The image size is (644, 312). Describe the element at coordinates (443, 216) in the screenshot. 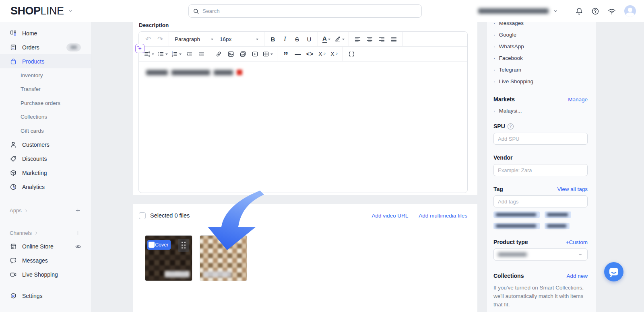

I see `add-multimedia-files-link: Add multimedia files` at that location.